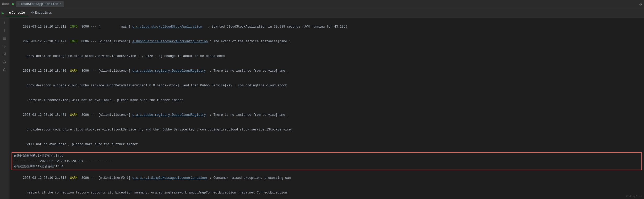  What do you see at coordinates (327, 115) in the screenshot?
I see `log-line: 2023-03-12 20:10:18.481 WARN 8006 --- [c…` at bounding box center [327, 115].